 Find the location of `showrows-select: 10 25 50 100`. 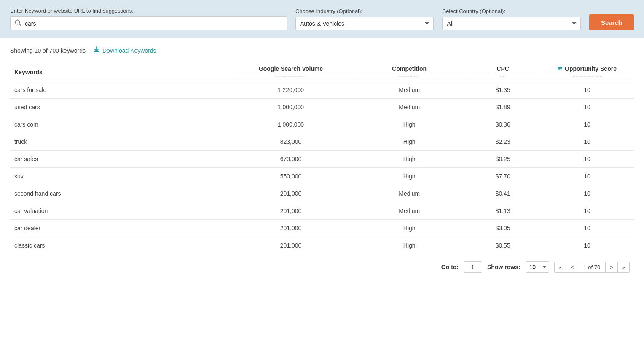

showrows-select: 10 25 50 100 is located at coordinates (537, 267).